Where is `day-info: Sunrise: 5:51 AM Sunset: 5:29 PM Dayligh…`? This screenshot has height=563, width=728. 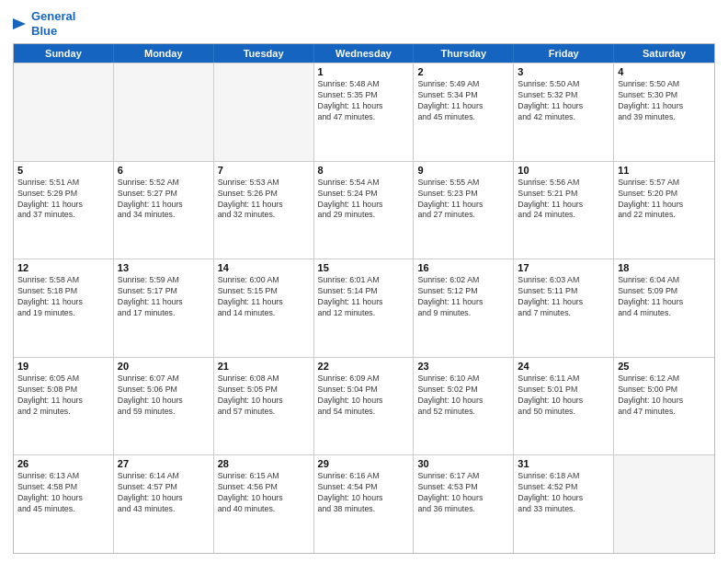 day-info: Sunrise: 5:51 AM Sunset: 5:29 PM Dayligh… is located at coordinates (63, 200).